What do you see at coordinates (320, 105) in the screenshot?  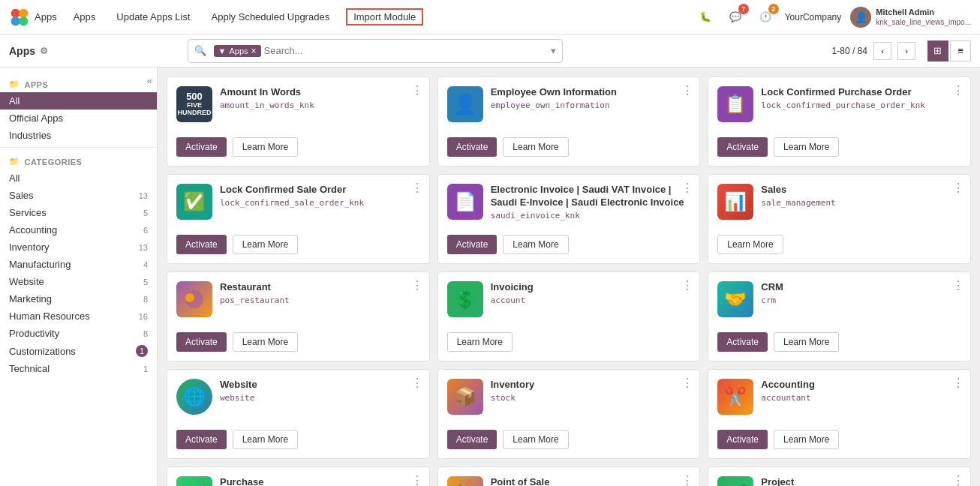 I see `app-module: amount_in_words_knk` at bounding box center [320, 105].